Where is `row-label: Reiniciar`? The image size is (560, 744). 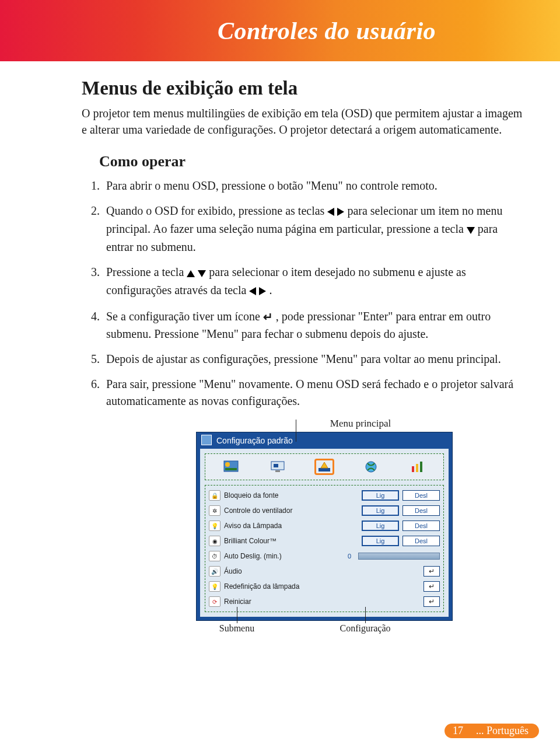
row-label: Reiniciar is located at coordinates (282, 602).